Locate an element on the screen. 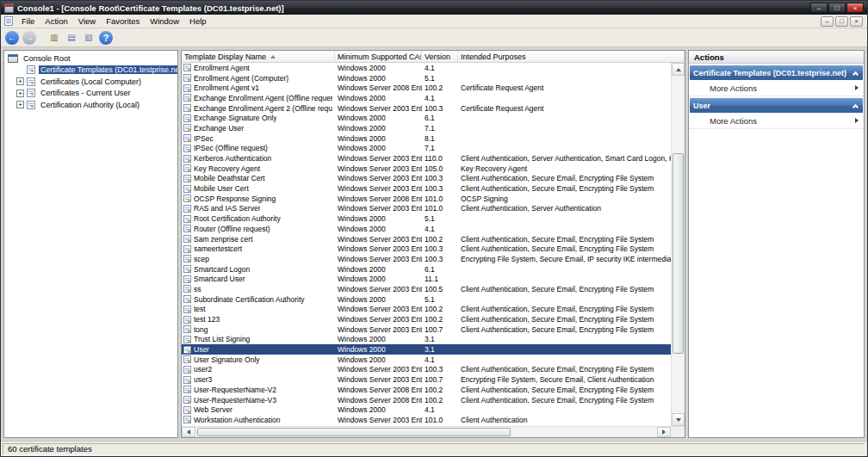 Image resolution: width=868 pixels, height=457 pixels. template-row: user3Windows Server 2003 Ent...100.7Encr… is located at coordinates (426, 380).